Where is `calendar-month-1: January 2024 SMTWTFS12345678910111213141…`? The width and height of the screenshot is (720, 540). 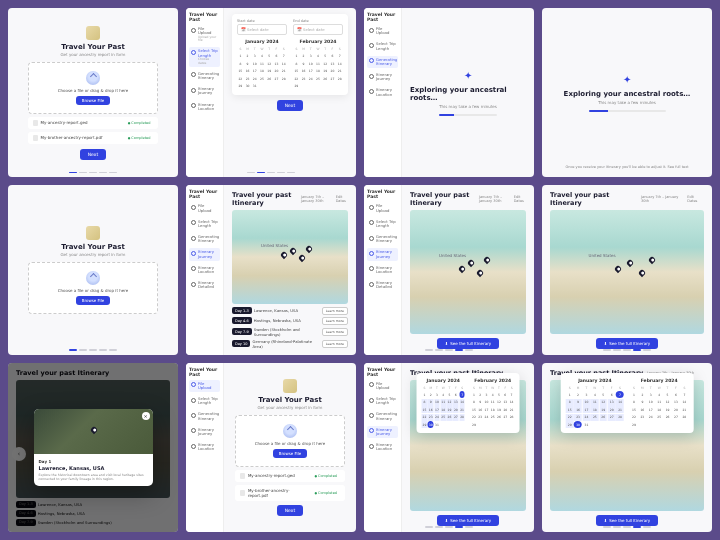 calendar-month-1: January 2024 SMTWTFS12345678910111213141… is located at coordinates (262, 64).